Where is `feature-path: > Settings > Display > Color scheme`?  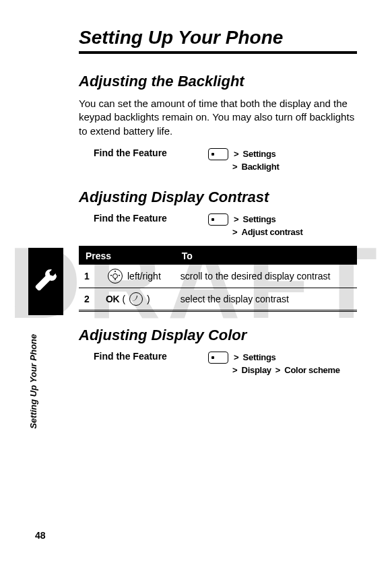
feature-path: > Settings > Display > Color scheme is located at coordinates (274, 364).